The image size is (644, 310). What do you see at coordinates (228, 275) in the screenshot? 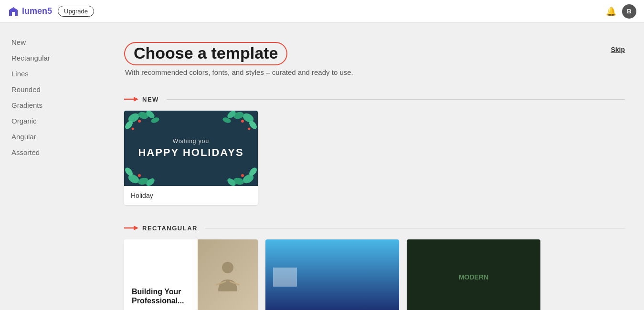
I see `person-silhouette` at bounding box center [228, 275].